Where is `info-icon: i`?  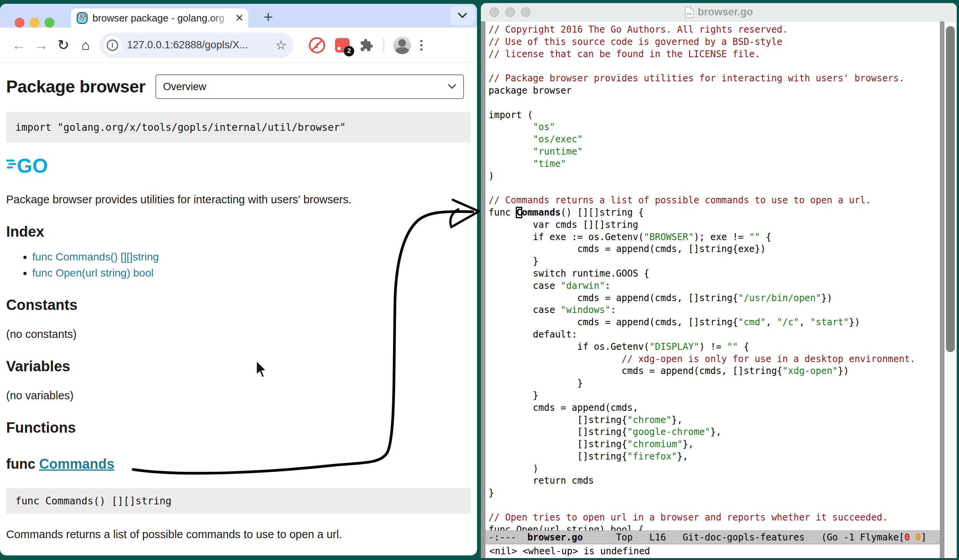 info-icon: i is located at coordinates (112, 45).